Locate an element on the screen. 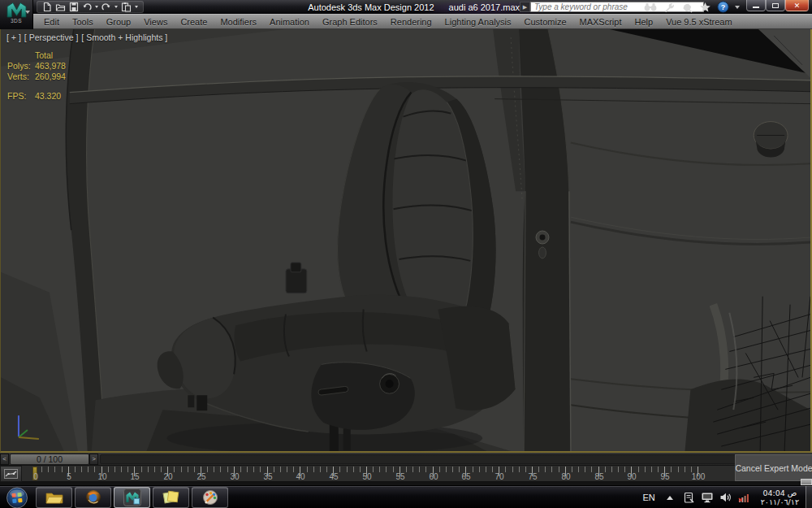 Image resolution: width=812 pixels, height=508 pixels. action-center-icon is located at coordinates (689, 497).